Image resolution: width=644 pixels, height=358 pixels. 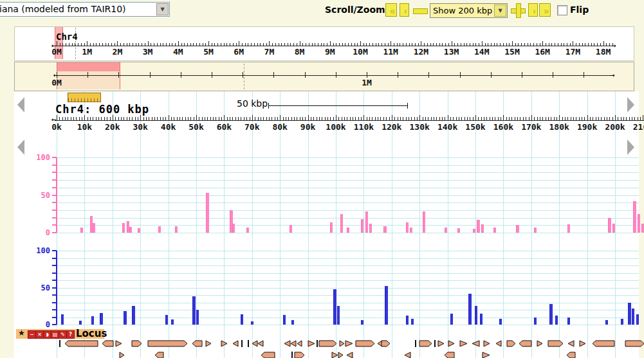 What do you see at coordinates (404, 10) in the screenshot?
I see `pan-left-button: ‹` at bounding box center [404, 10].